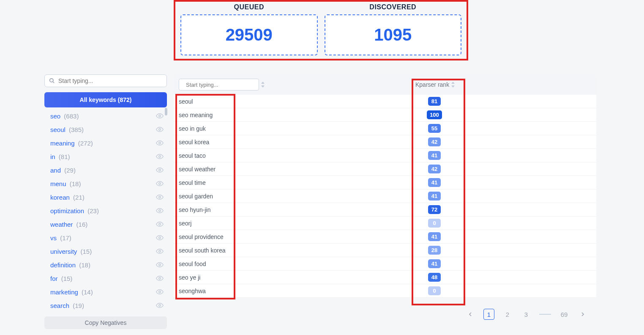  I want to click on sidebar-keyword-item: in (81), so click(106, 157).